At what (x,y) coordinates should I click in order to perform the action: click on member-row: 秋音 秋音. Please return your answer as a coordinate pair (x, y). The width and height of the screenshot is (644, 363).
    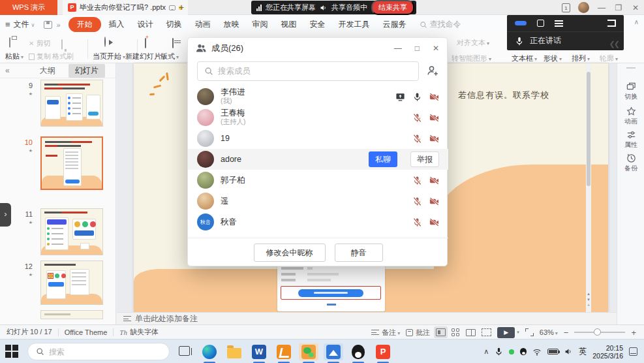
    Looking at the image, I should click on (318, 222).